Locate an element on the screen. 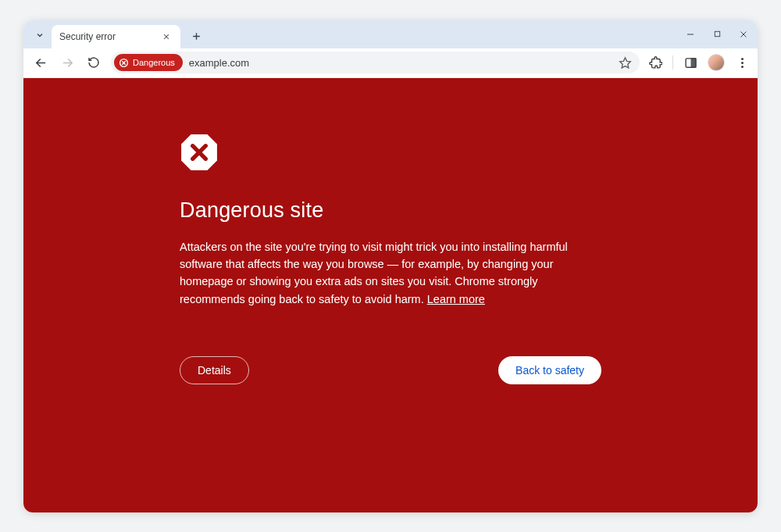  interstitial-heading: Dangerous site is located at coordinates (390, 211).